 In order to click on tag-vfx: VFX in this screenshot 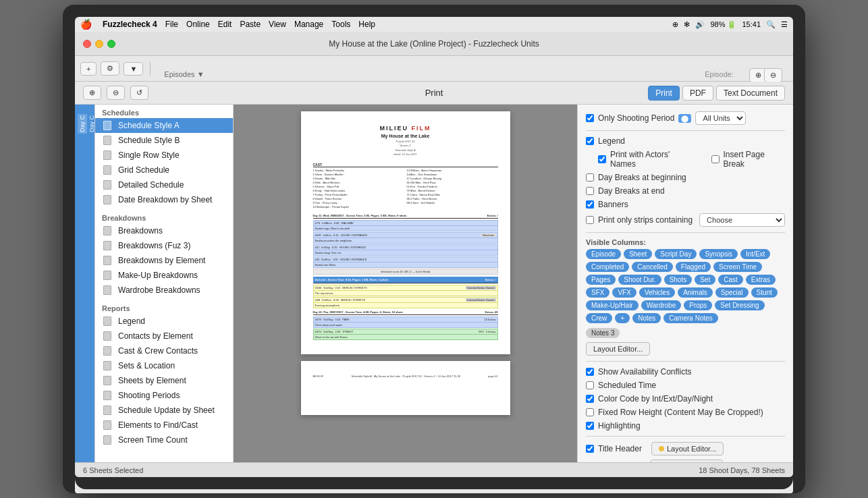, I will do `click(624, 293)`.